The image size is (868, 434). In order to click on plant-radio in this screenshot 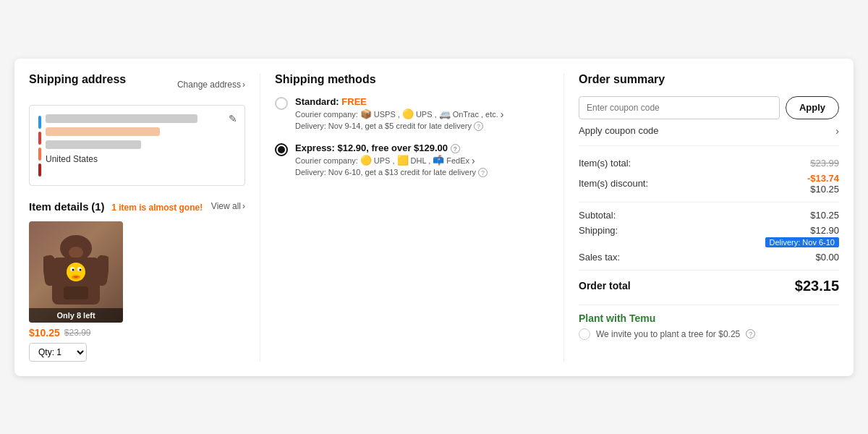, I will do `click(584, 334)`.